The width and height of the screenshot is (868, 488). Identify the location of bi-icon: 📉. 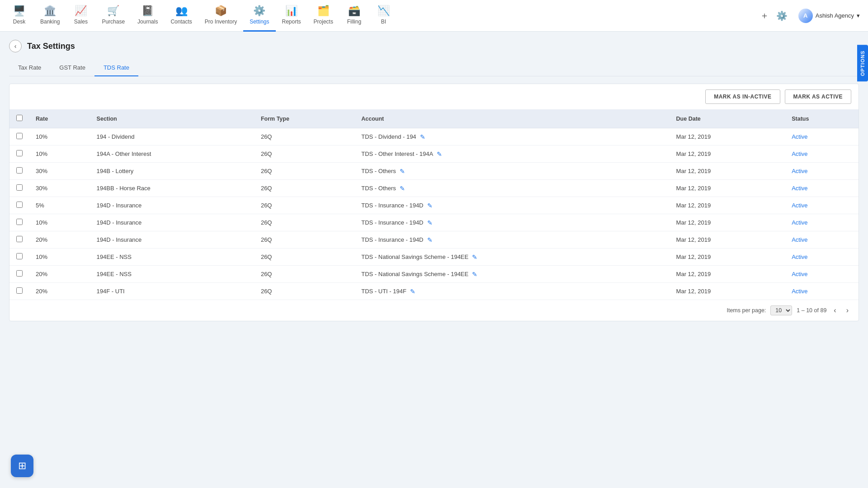
(383, 11).